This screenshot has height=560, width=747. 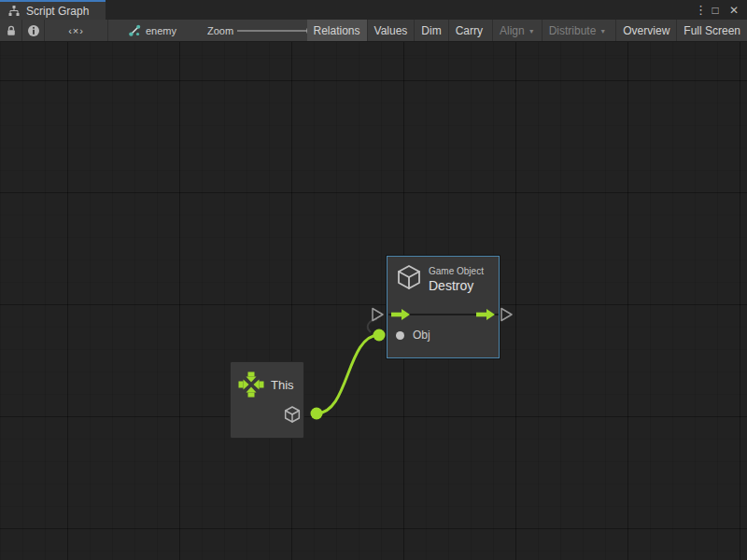 I want to click on zoom-label: Zoom, so click(x=220, y=30).